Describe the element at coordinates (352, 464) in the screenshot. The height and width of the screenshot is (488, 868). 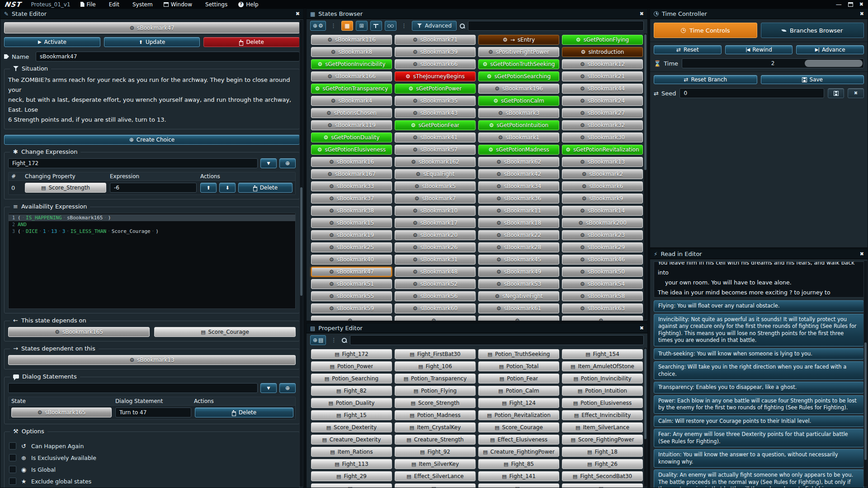
I see `property-button: Fight_113` at that location.